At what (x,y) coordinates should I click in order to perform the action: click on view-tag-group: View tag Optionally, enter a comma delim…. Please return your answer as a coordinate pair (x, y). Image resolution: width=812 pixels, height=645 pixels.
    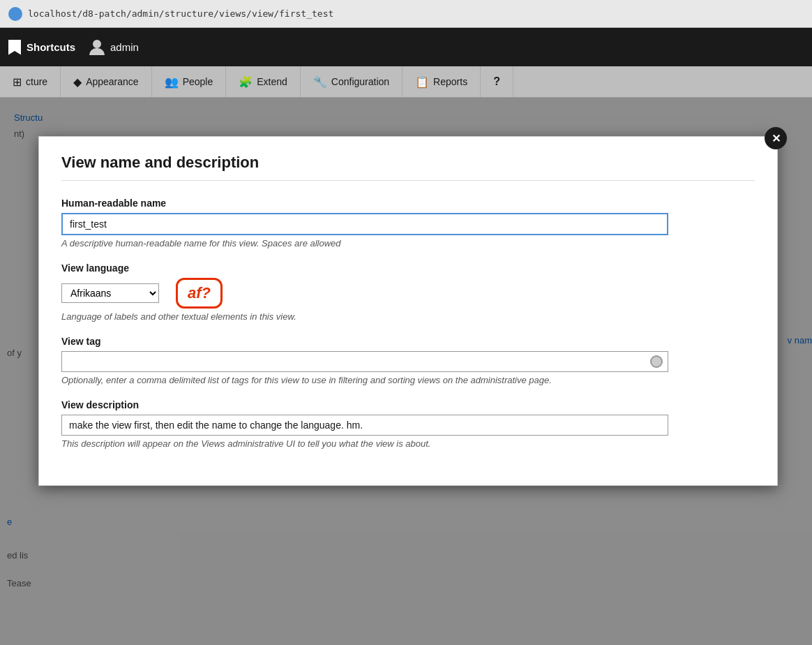
    Looking at the image, I should click on (408, 360).